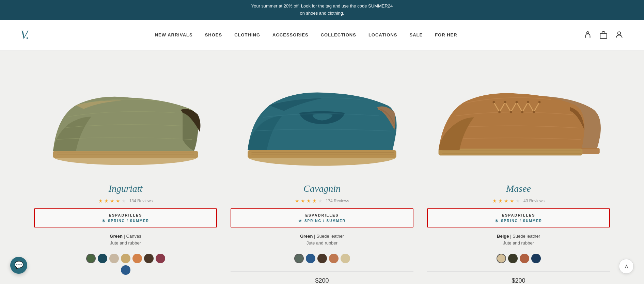 This screenshot has height=284, width=644. What do you see at coordinates (503, 236) in the screenshot?
I see `material-color-masee: Beige` at bounding box center [503, 236].